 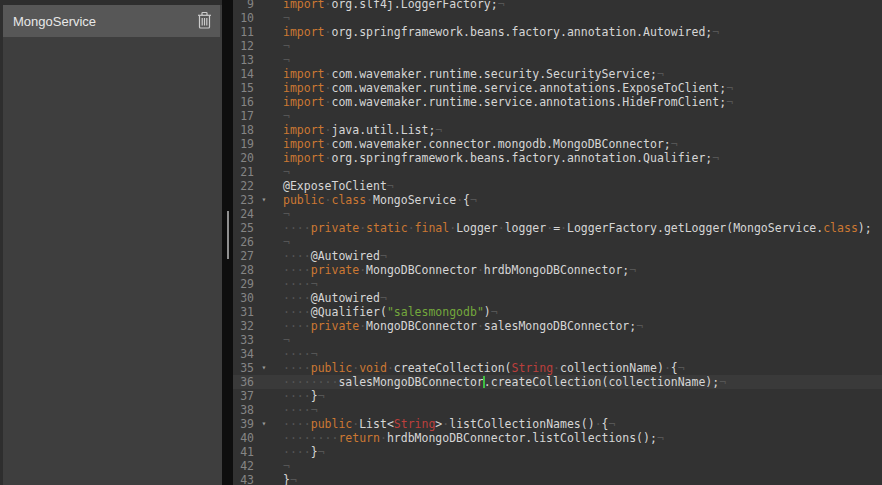 What do you see at coordinates (558, 6) in the screenshot?
I see `code-line-9: 9import·org.slf4j.LoggerFactory;¬` at bounding box center [558, 6].